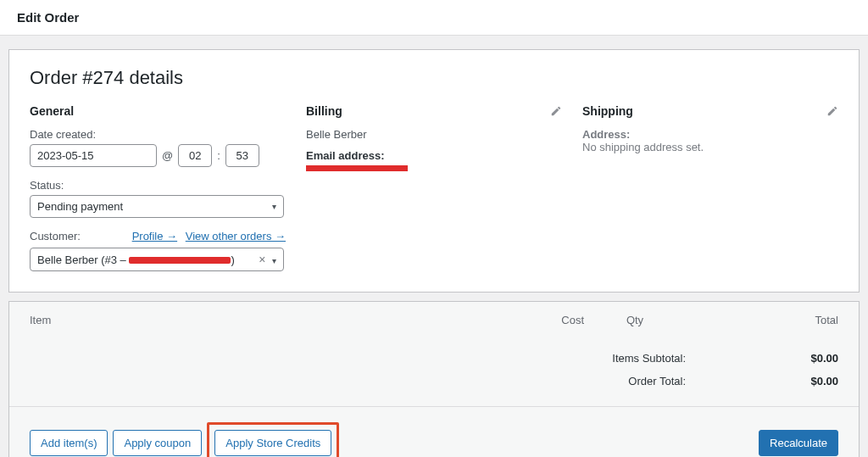 The height and width of the screenshot is (457, 868). Describe the element at coordinates (158, 134) in the screenshot. I see `date-created-label: Date created:` at that location.